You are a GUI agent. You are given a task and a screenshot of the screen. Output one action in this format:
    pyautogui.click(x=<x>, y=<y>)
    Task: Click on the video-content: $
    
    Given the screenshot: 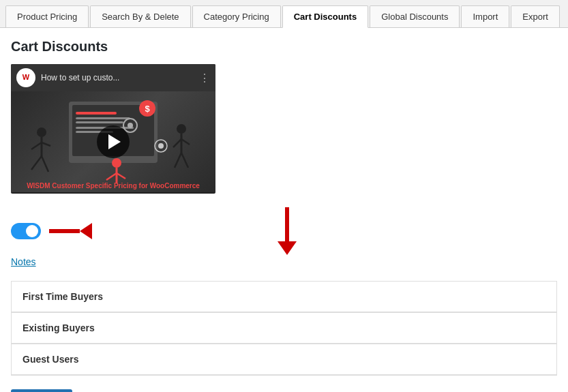 What is the action you would take?
    pyautogui.click(x=113, y=142)
    